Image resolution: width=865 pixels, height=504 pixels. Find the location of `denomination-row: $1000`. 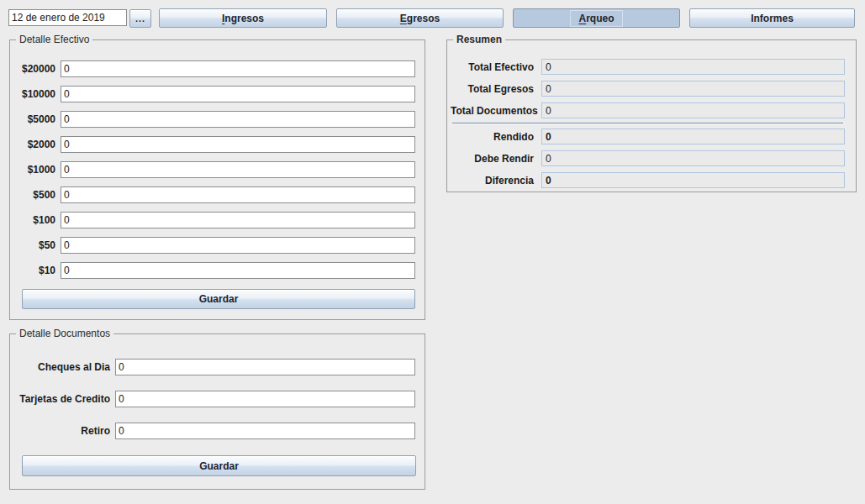

denomination-row: $1000 is located at coordinates (214, 170).